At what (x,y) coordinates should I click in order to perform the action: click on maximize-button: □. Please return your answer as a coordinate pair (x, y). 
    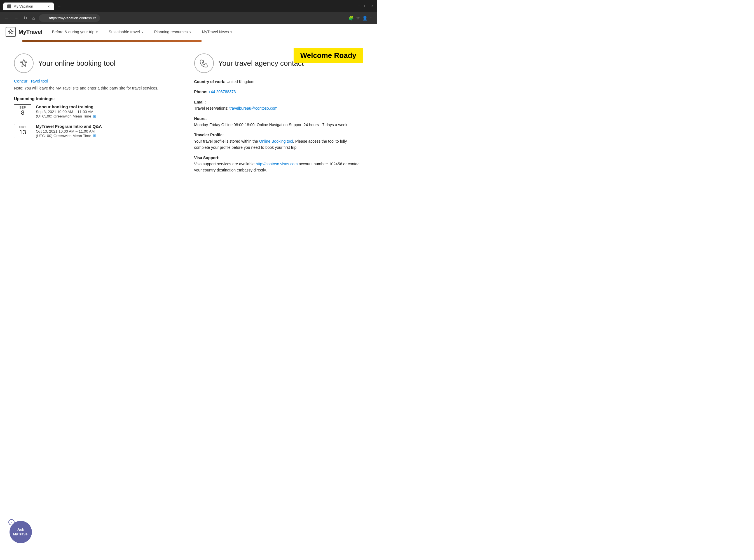
    Looking at the image, I should click on (366, 6).